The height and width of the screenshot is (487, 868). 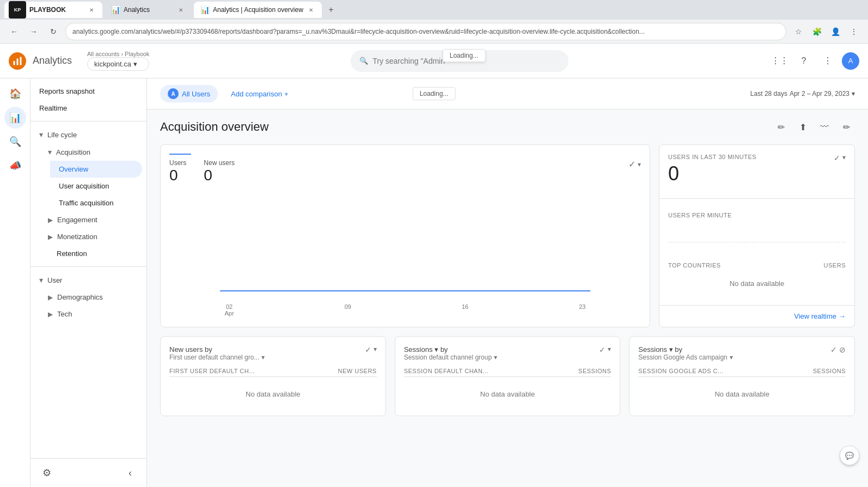 I want to click on bottom-card-2-dropdown: ▾, so click(x=496, y=357).